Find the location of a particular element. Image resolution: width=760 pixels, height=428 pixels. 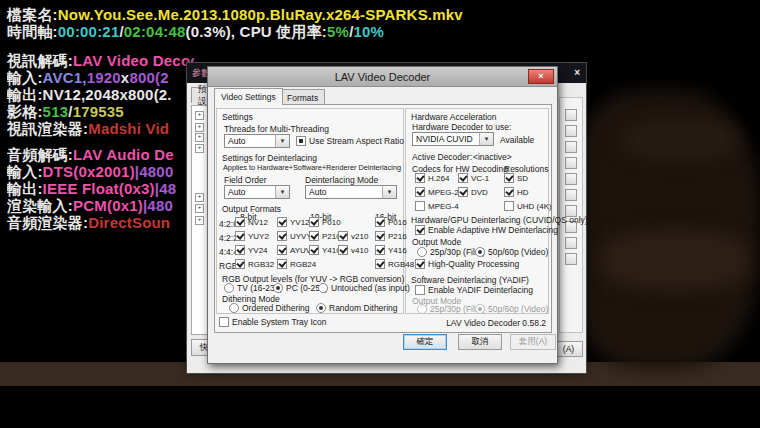

tray-icon-checkbox: Enable System Tray Icon is located at coordinates (273, 322).